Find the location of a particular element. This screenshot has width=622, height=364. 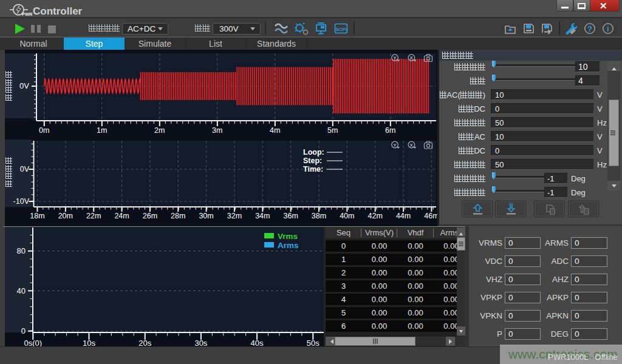

svg-text: 32m is located at coordinates (234, 216).